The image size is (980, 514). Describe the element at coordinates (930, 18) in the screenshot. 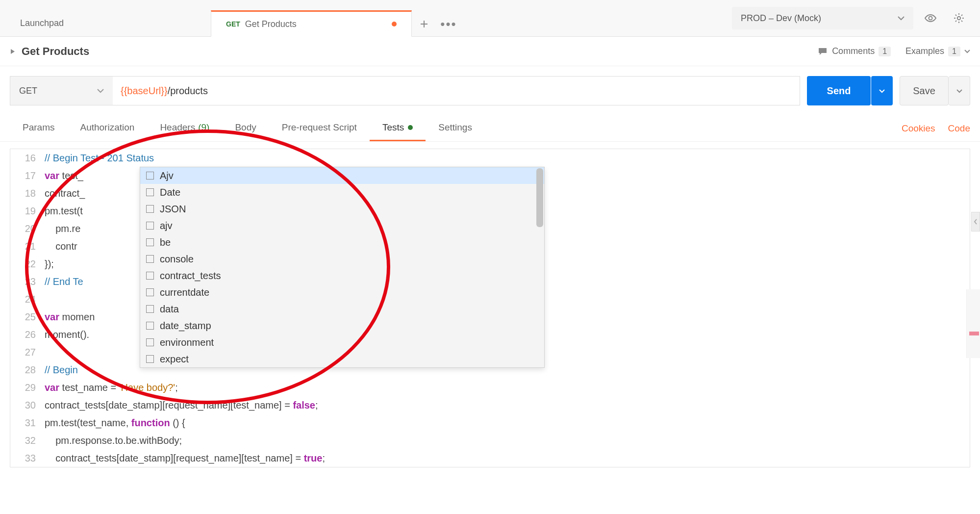

I see `eye-icon` at that location.